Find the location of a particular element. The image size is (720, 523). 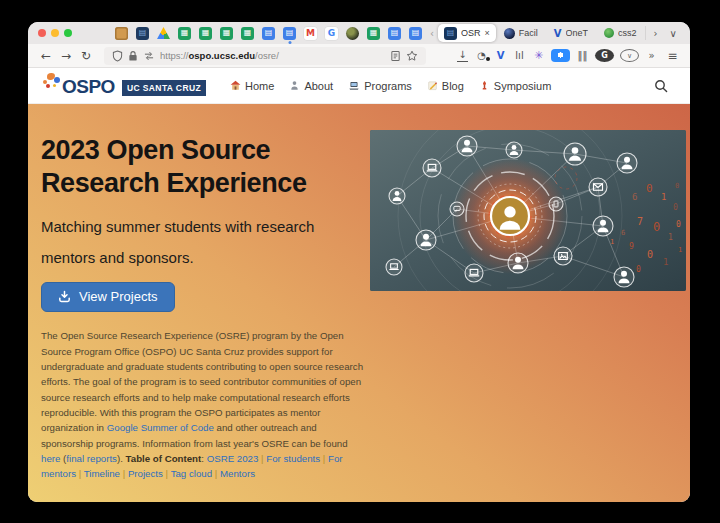

reload-button: ↻ is located at coordinates (86, 56).